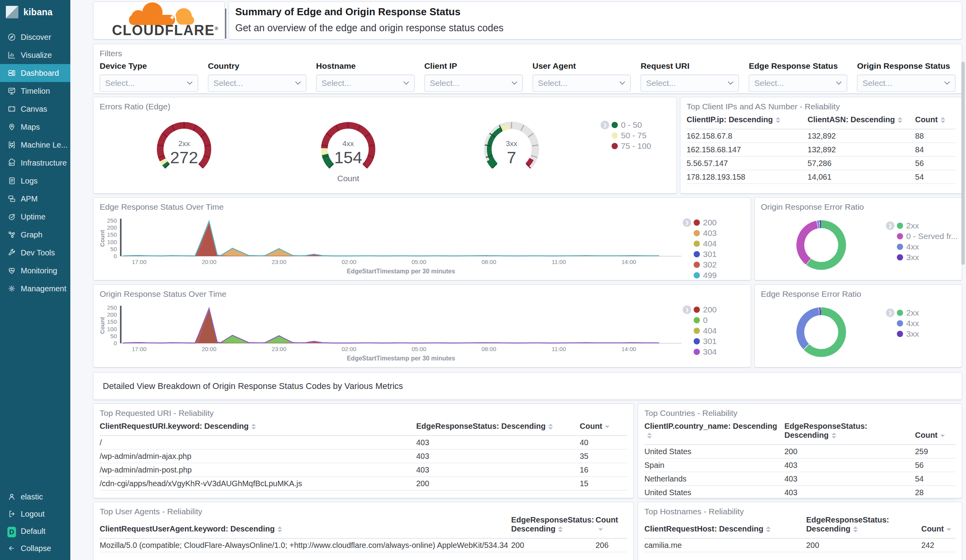 The image size is (966, 560). Describe the element at coordinates (821, 136) in the screenshot. I see `table-row: 162.158.67.8132,89288` at that location.